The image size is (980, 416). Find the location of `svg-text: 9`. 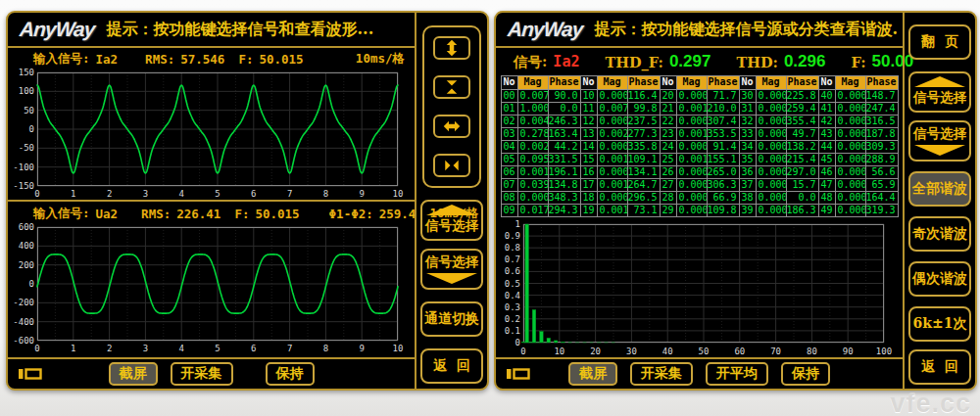

svg-text: 9 is located at coordinates (361, 348).